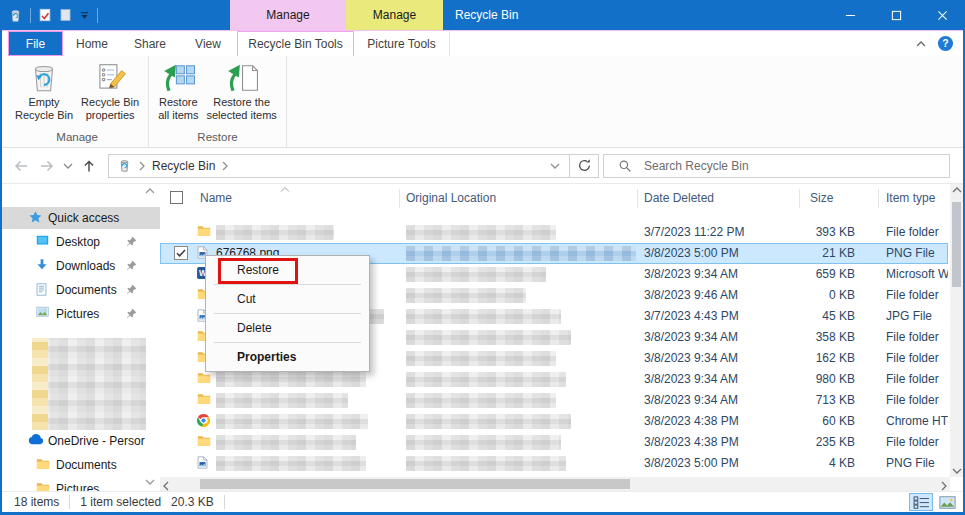 This screenshot has height=515, width=965. I want to click on scroll-left-icon, so click(166, 486).